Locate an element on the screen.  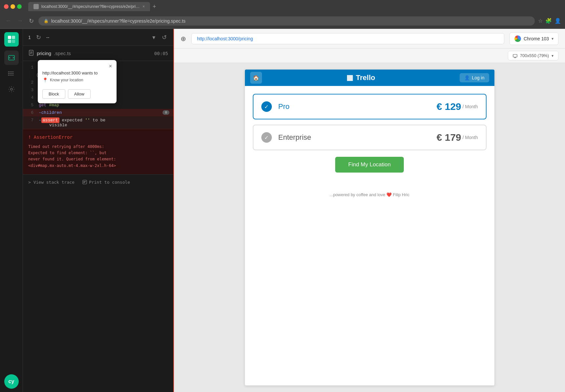
line-number-1: 1 is located at coordinates (30, 68).